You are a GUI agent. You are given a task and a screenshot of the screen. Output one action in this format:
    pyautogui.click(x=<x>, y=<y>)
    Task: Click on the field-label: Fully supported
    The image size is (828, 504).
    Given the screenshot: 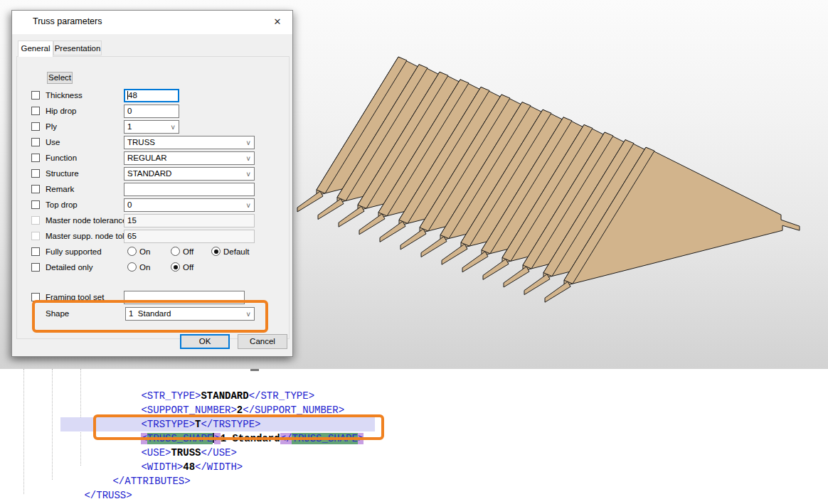 What is the action you would take?
    pyautogui.click(x=74, y=252)
    